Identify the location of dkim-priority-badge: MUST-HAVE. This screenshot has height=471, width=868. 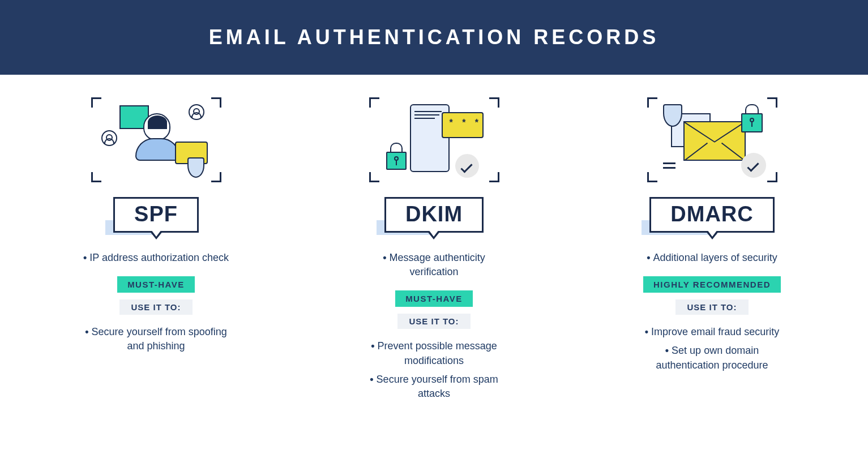
(434, 299).